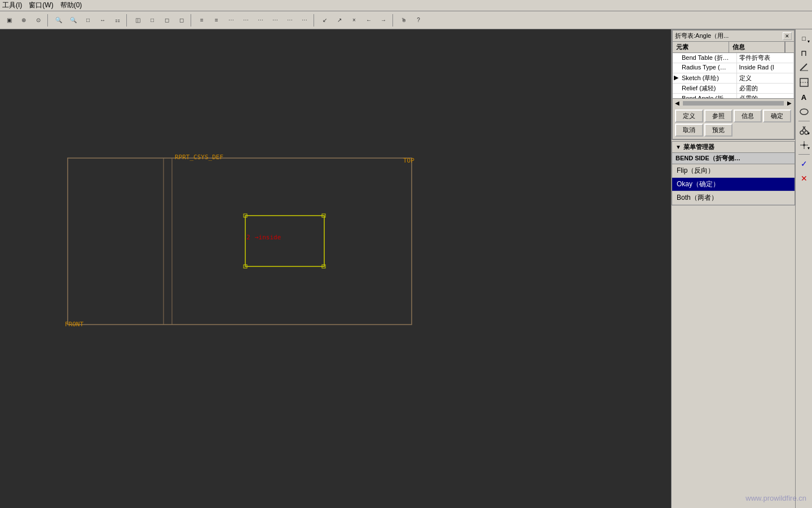 This screenshot has height=508, width=812. What do you see at coordinates (290, 20) in the screenshot?
I see `tb-dot5: ⋯` at bounding box center [290, 20].